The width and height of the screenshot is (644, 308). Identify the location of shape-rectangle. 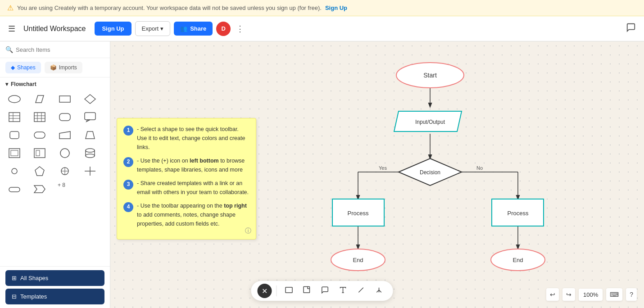
(65, 99).